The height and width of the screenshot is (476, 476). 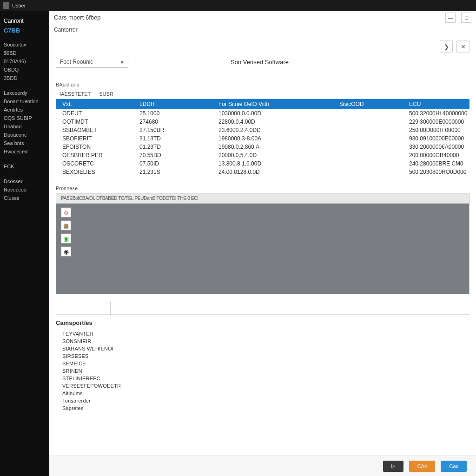 I want to click on sidebar-item: Aentrtes, so click(x=25, y=110).